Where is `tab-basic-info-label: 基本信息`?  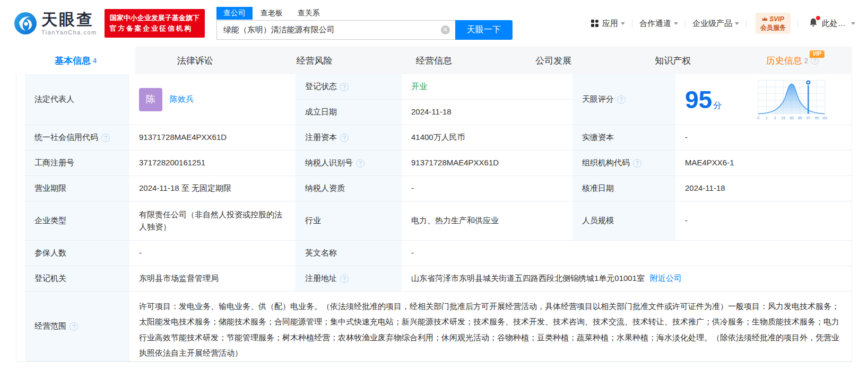 tab-basic-info-label: 基本信息 is located at coordinates (73, 60).